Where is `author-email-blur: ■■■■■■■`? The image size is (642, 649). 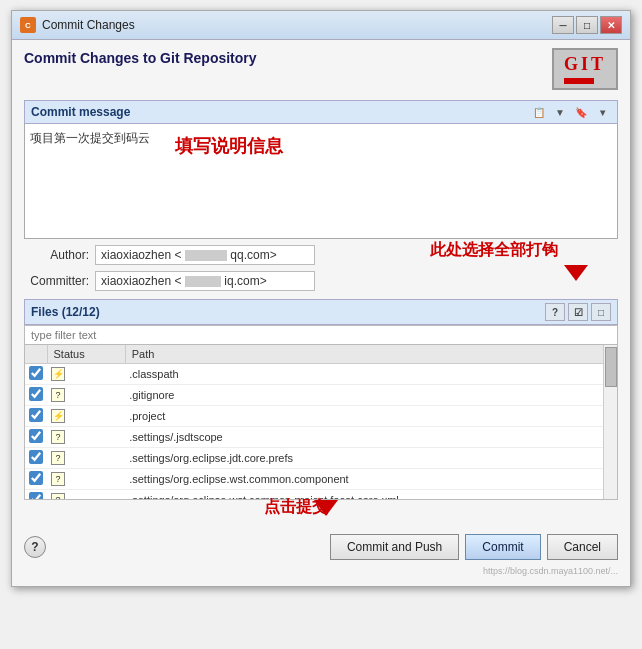
author-email-blur: ■■■■■■■ is located at coordinates (206, 256).